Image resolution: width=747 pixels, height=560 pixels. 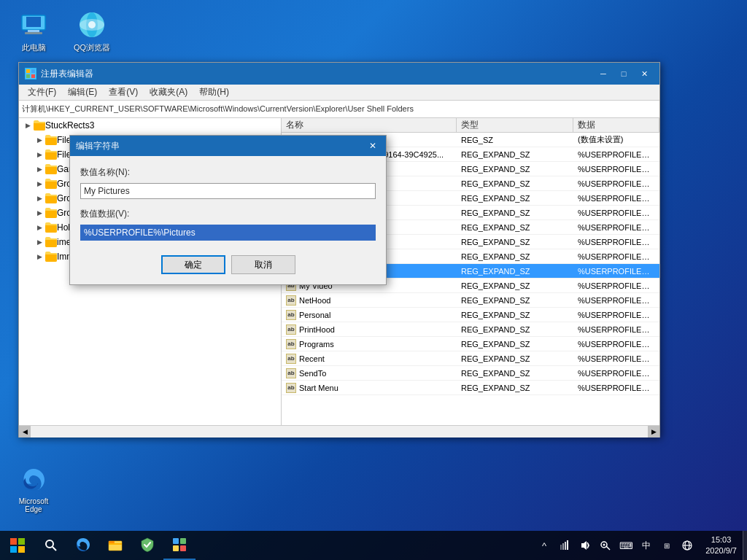 What do you see at coordinates (339, 432) in the screenshot?
I see `horizontal-scrollbar-track` at bounding box center [339, 432].